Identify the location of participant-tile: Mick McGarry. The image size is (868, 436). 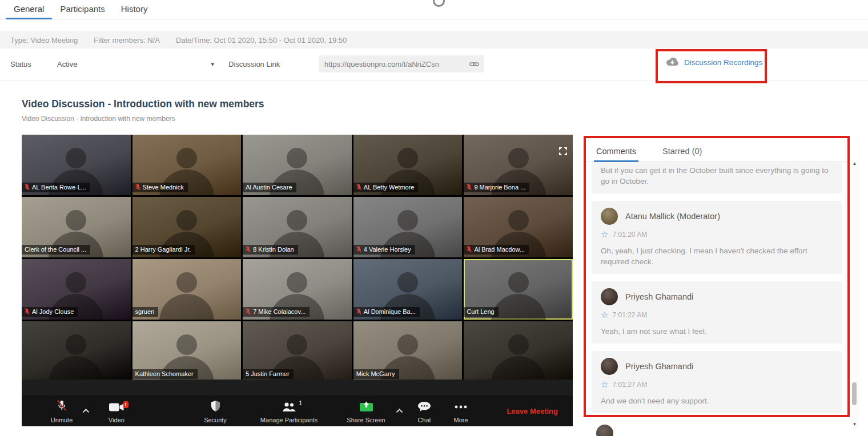
(408, 350).